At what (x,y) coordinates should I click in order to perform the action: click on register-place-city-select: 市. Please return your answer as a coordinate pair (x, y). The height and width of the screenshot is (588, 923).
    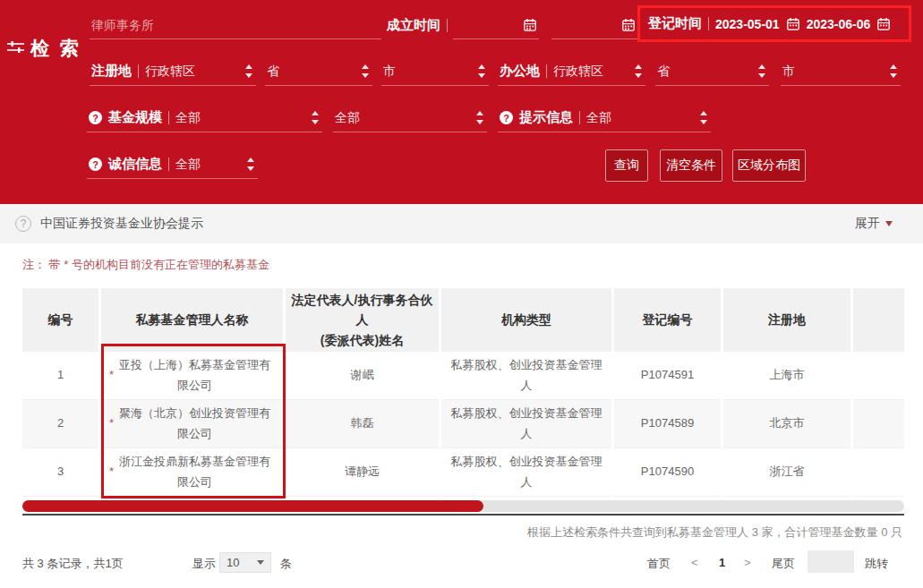
    Looking at the image, I should click on (435, 72).